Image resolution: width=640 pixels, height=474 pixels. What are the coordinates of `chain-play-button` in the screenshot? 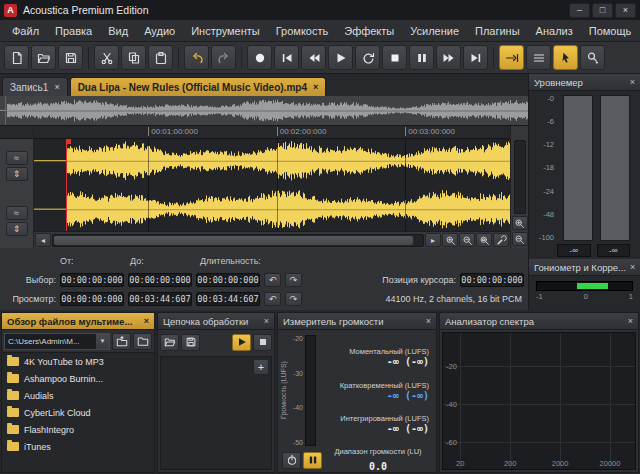 It's located at (242, 342).